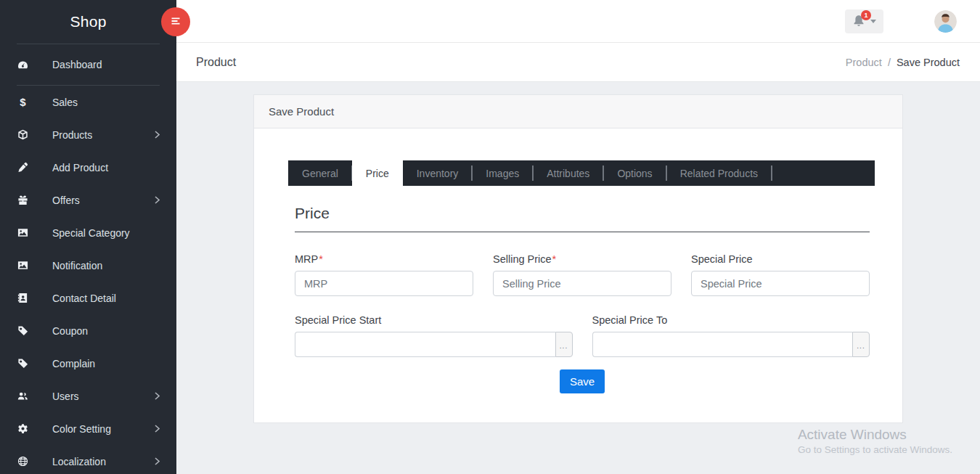  What do you see at coordinates (84, 298) in the screenshot?
I see `sidebar-item-label: Contact Detail` at bounding box center [84, 298].